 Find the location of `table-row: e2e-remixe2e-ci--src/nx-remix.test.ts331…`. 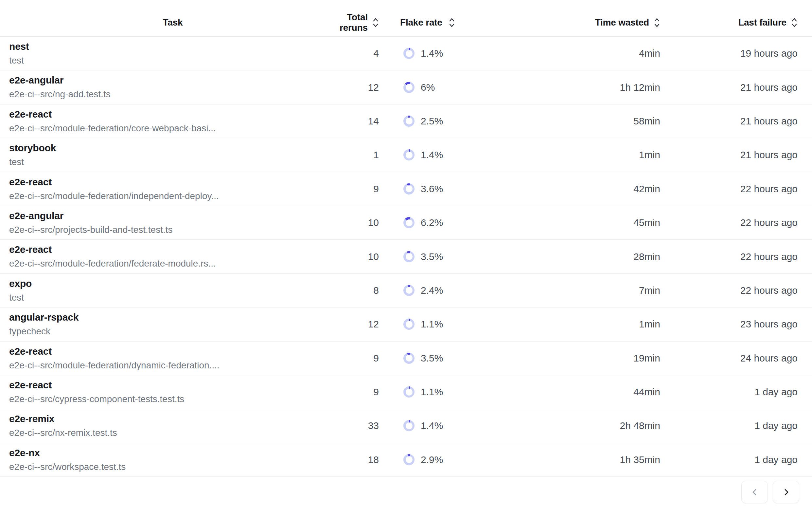

table-row: e2e-remixe2e-ci--src/nx-remix.test.ts331… is located at coordinates (406, 426).